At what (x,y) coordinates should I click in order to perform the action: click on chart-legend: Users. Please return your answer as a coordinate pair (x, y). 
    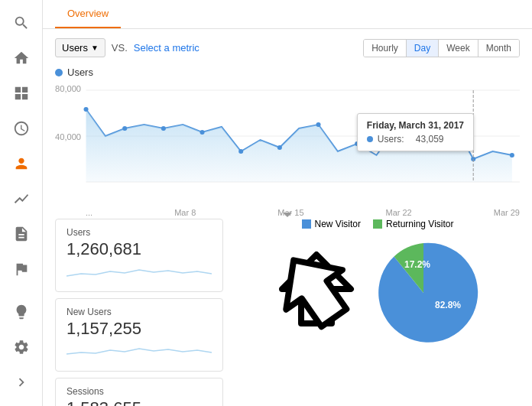
    Looking at the image, I should click on (287, 72).